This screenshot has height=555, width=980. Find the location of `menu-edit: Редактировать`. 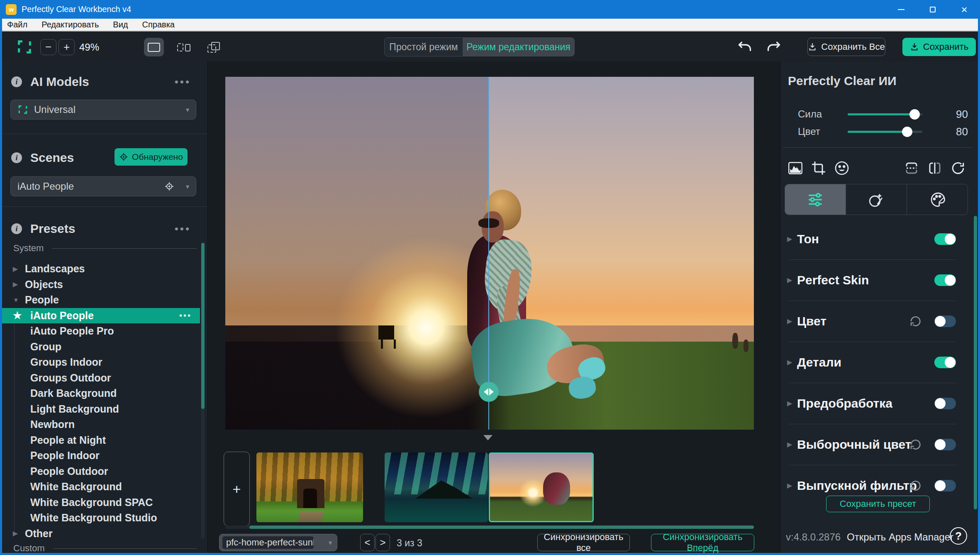

menu-edit: Редактировать is located at coordinates (70, 25).